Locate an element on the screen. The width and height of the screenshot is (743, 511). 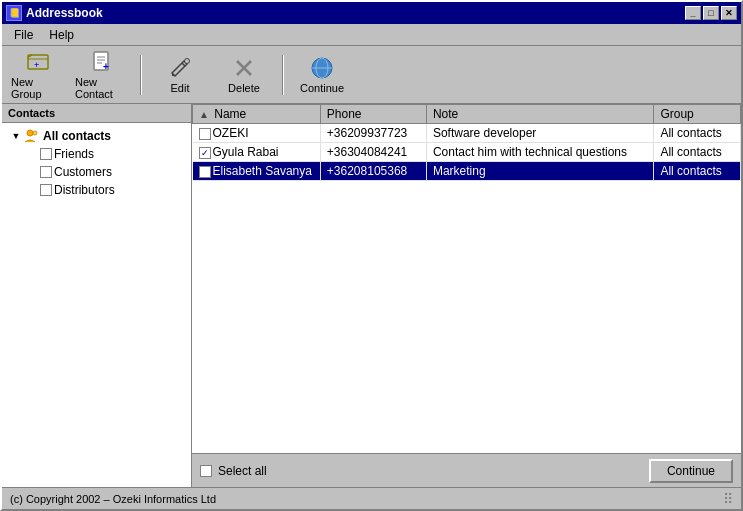
edit-label: Edit is located at coordinates (180, 88).